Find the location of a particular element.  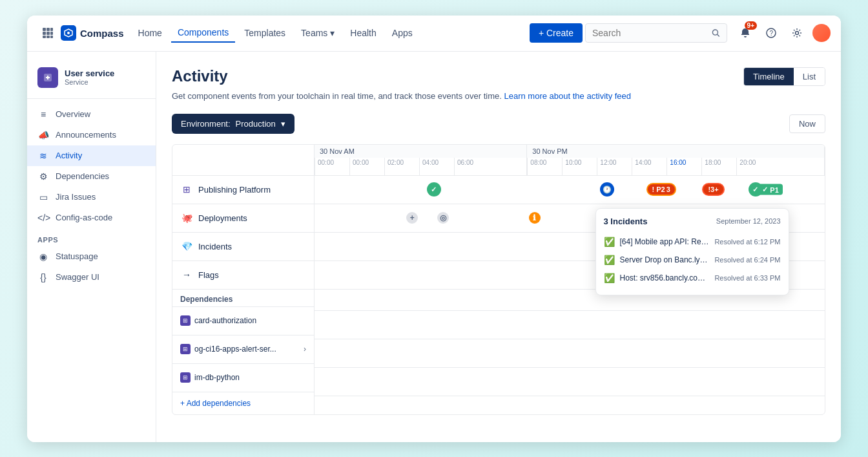

label-header is located at coordinates (243, 160).